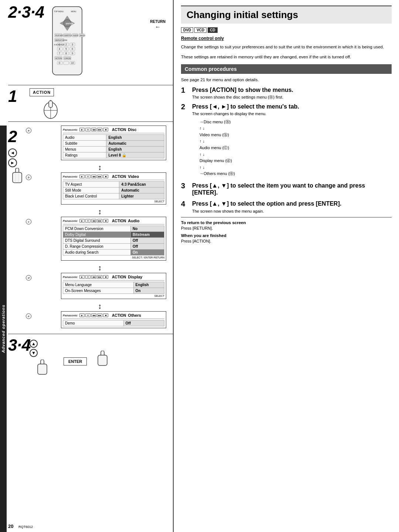 The height and width of the screenshot is (532, 399). Describe the element at coordinates (75, 361) in the screenshot. I see `enter-area: ENTER` at that location.